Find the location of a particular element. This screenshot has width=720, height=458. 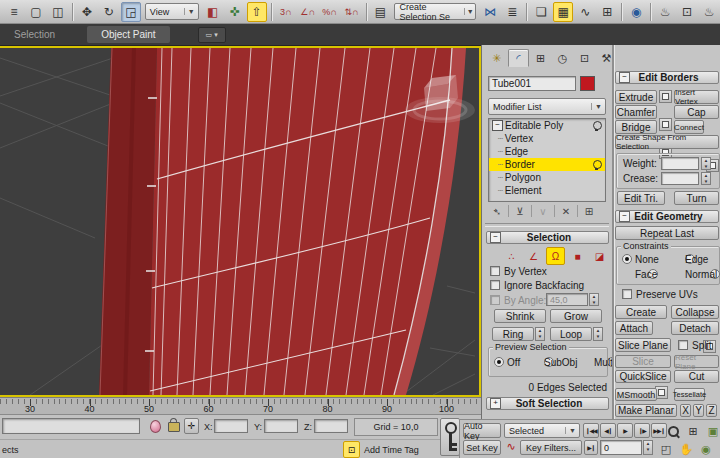

slice-plane-button: Slice Plane is located at coordinates (643, 345).